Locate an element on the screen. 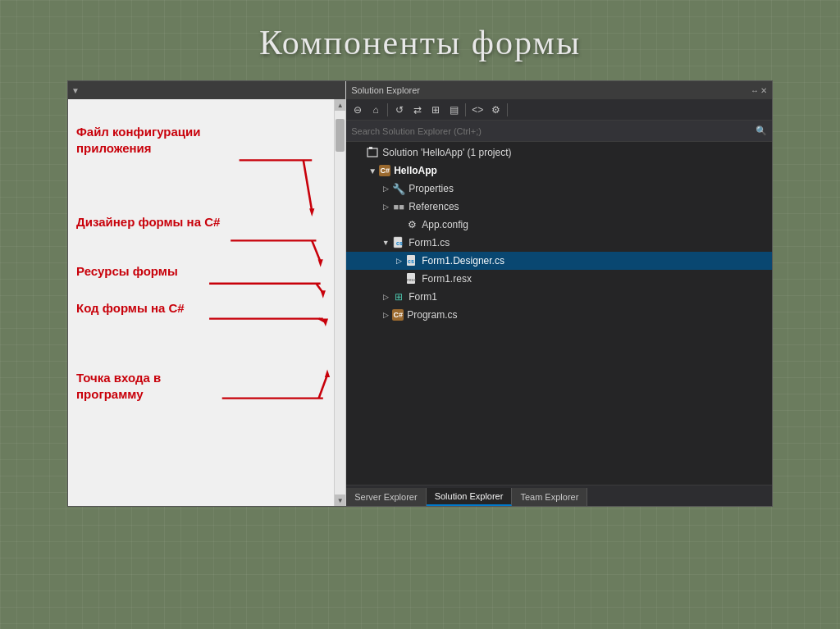  tree-item-helloapp: ▼ C# HelloApp is located at coordinates (559, 171).